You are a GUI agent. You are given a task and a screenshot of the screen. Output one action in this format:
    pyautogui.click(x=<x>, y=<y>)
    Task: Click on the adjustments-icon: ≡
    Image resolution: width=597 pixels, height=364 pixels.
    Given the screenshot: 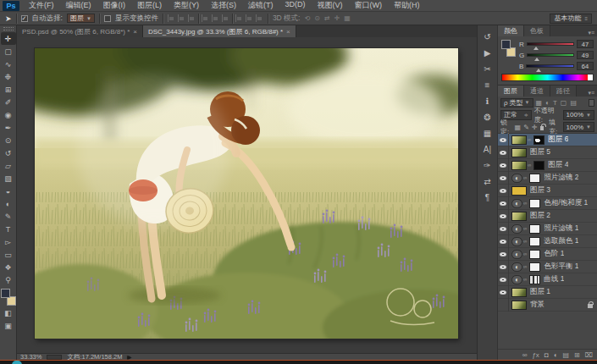 What is the action you would take?
    pyautogui.click(x=488, y=85)
    